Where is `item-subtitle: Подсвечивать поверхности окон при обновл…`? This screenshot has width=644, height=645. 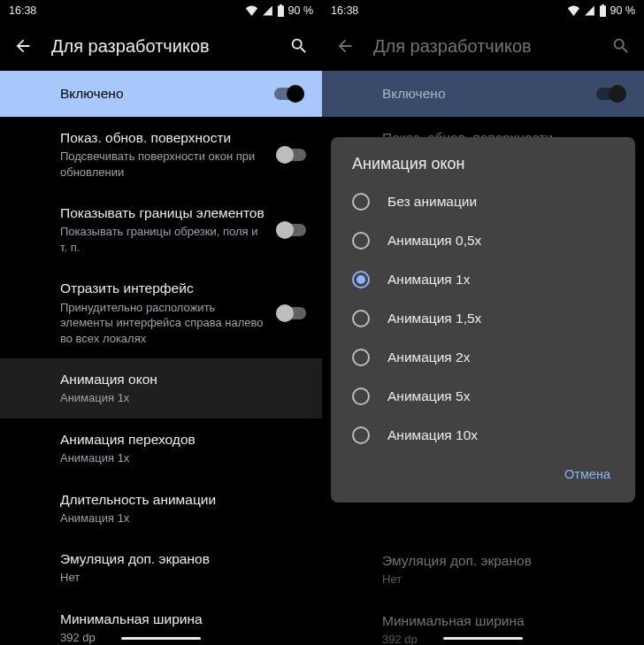
item-subtitle: Подсвечивать поверхности окон при обновл… is located at coordinates (163, 165).